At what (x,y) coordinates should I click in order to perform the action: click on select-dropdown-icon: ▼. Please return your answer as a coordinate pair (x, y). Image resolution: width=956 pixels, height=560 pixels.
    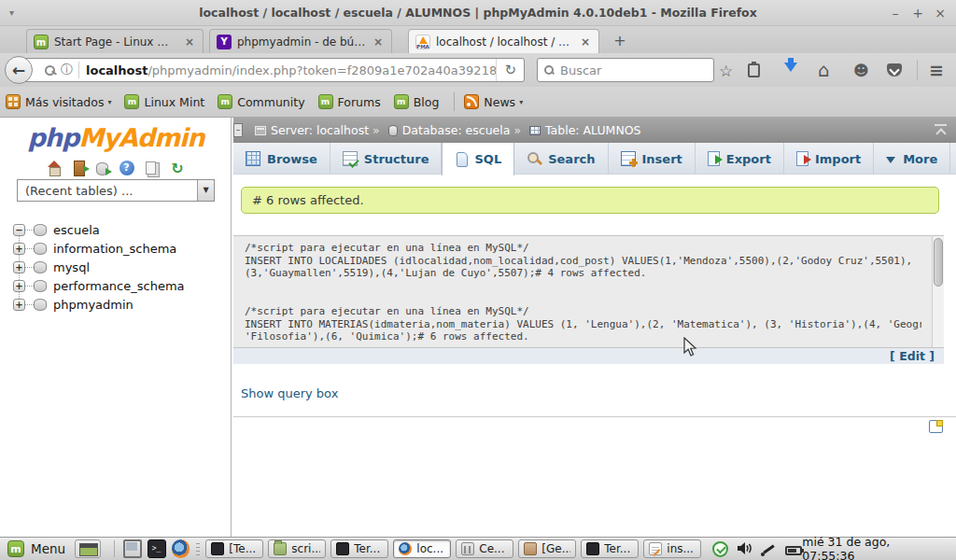
    Looking at the image, I should click on (205, 190).